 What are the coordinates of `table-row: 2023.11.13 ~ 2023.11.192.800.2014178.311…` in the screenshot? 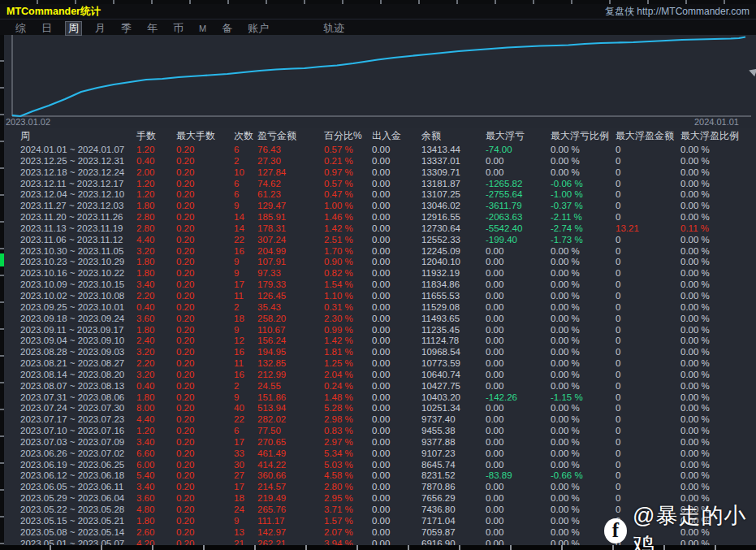 It's located at (378, 229).